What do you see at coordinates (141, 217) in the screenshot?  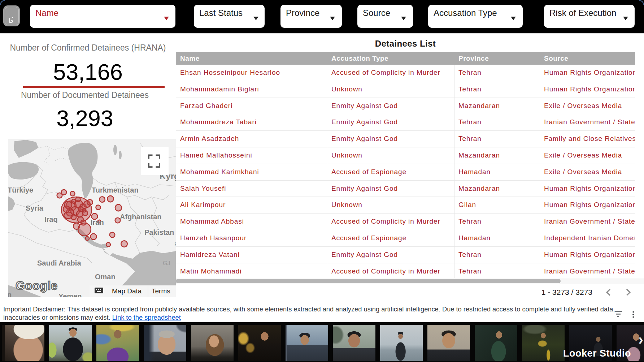 I see `svg-text: Afghanistan` at bounding box center [141, 217].